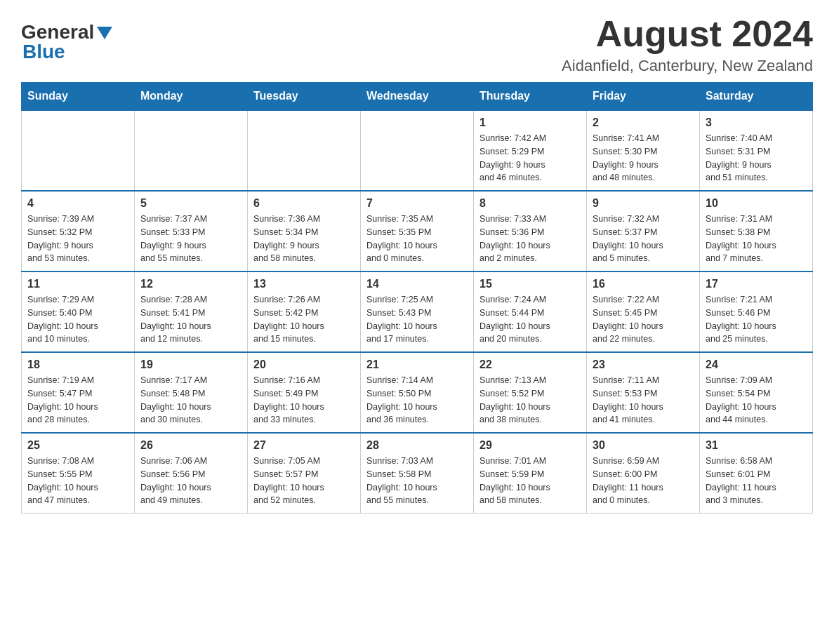 The image size is (834, 644). I want to click on day-info: Sunrise: 7:11 AM Sunset: 5:53 PM Dayligh…, so click(643, 400).